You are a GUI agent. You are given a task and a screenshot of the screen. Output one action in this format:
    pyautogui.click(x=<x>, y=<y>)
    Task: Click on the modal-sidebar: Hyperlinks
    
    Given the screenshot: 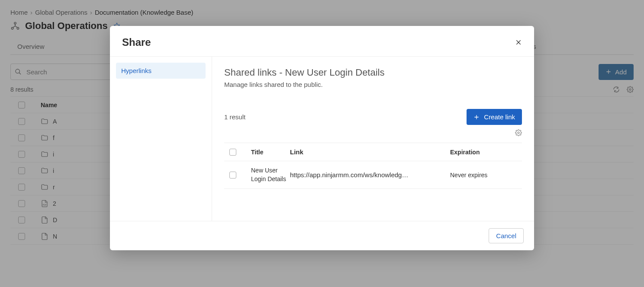 What is the action you would take?
    pyautogui.click(x=161, y=139)
    